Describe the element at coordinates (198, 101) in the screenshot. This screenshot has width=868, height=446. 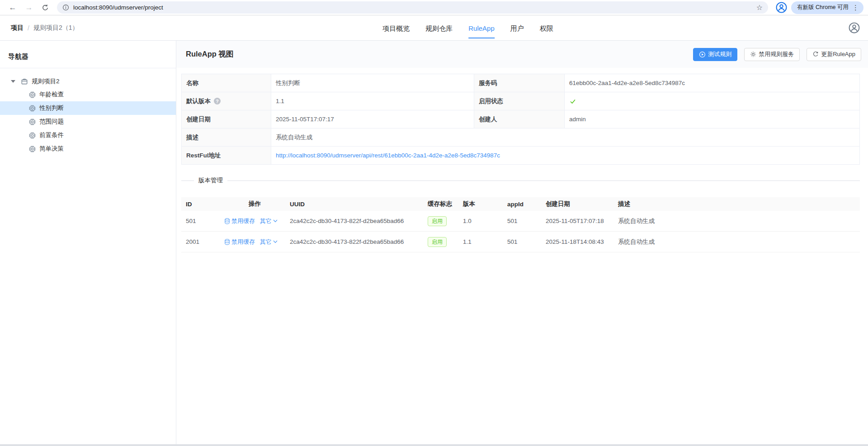
I see `default-version-label-text: 默认版本` at that location.